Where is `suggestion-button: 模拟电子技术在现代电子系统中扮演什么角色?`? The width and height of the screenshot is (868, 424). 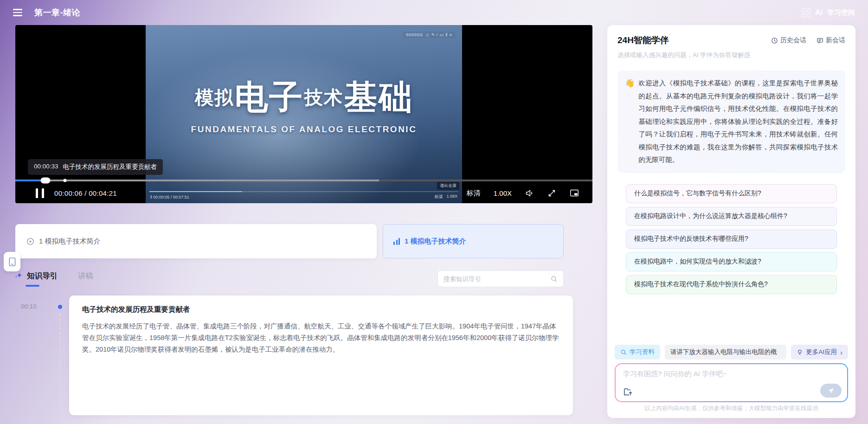
suggestion-button: 模拟电子技术在现代电子系统中扮演什么角色? is located at coordinates (731, 285).